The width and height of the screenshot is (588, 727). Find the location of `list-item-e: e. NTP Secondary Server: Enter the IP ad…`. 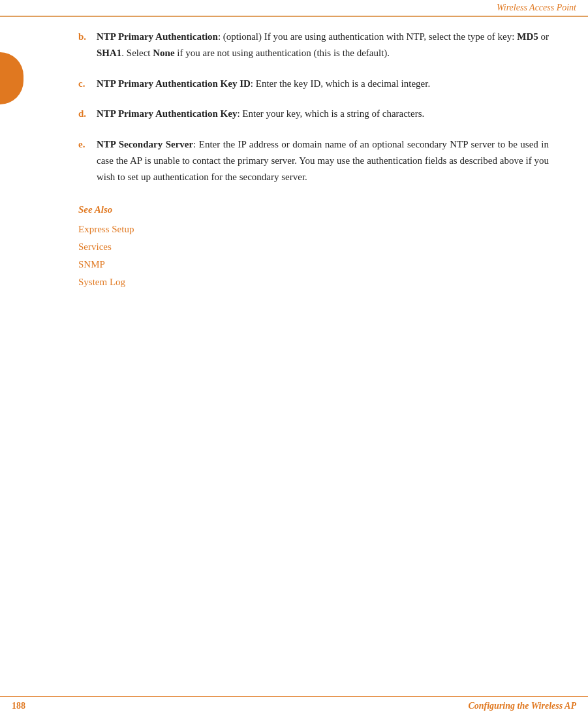

list-item-e: e. NTP Secondary Server: Enter the IP ad… is located at coordinates (313, 161).